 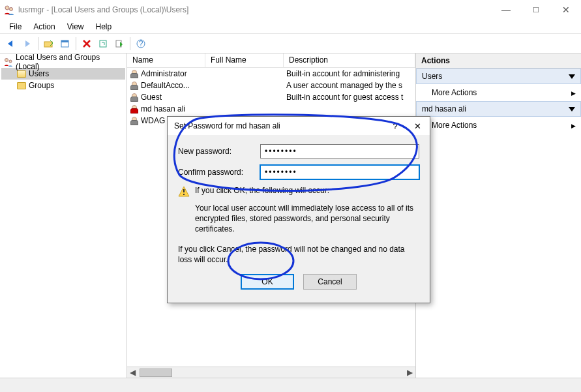 What do you see at coordinates (166, 60) in the screenshot?
I see `col-name: Name` at bounding box center [166, 60].